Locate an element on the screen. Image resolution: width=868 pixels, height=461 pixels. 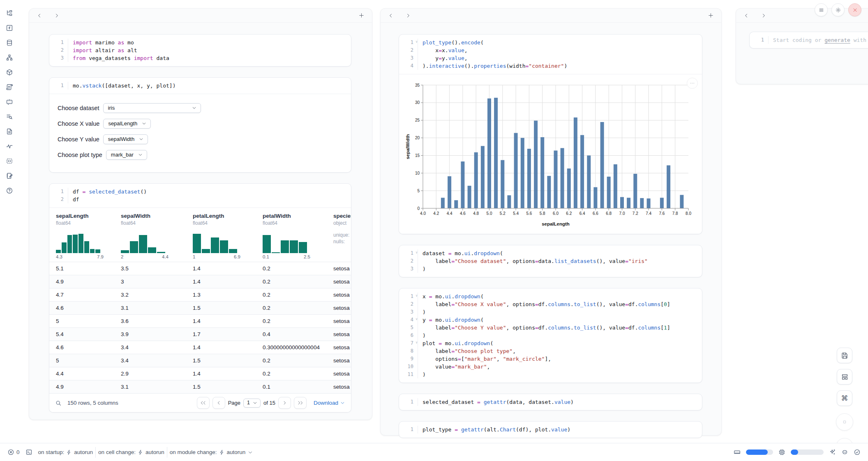
sidebar-item-dependency-graph is located at coordinates (9, 58).